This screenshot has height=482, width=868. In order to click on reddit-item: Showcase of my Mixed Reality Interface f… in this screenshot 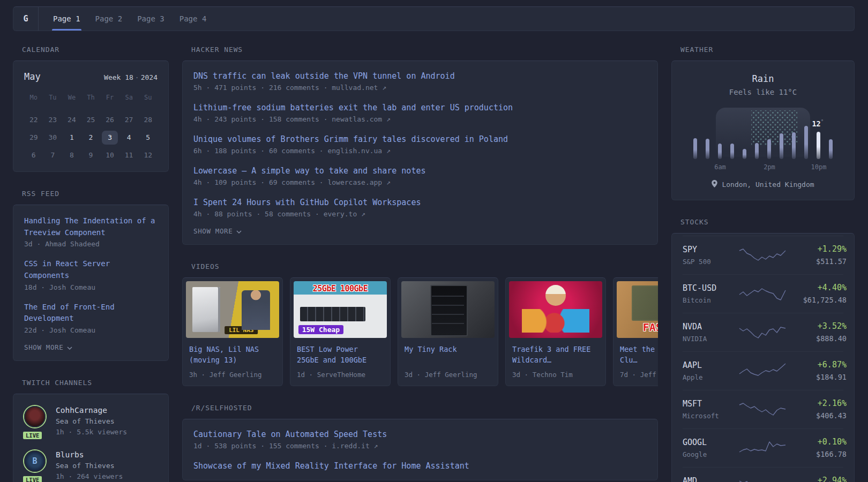, I will do `click(420, 466)`.